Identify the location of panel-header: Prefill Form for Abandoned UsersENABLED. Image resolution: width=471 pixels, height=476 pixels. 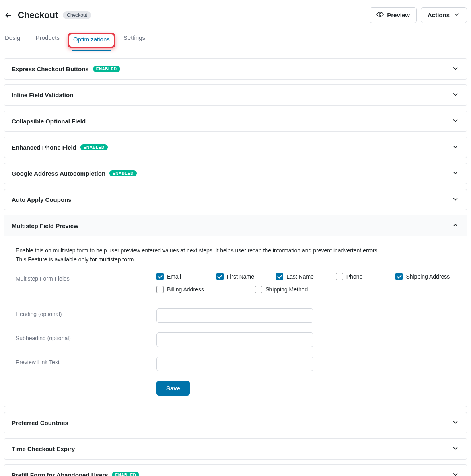
(236, 470).